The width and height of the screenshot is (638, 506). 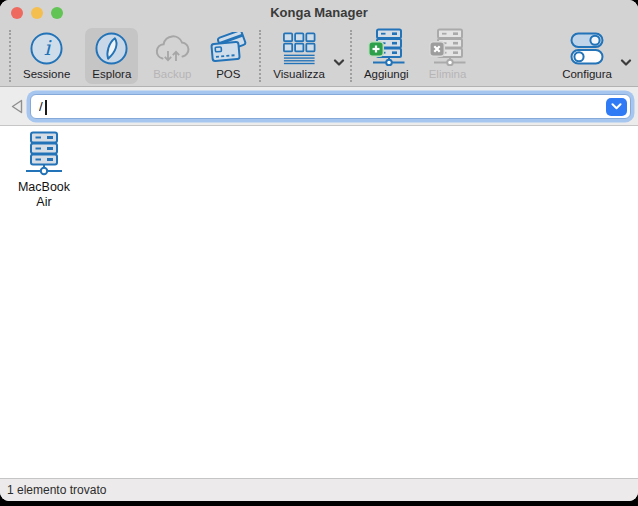 What do you see at coordinates (172, 74) in the screenshot?
I see `toolbar-label: Backup` at bounding box center [172, 74].